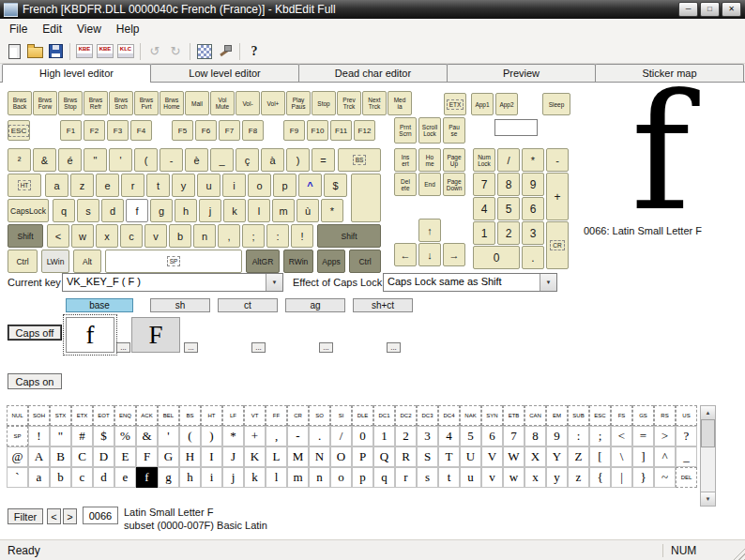  What do you see at coordinates (173, 282) in the screenshot?
I see `current-key-select: VK_KEY_F ( F ) ▼` at bounding box center [173, 282].